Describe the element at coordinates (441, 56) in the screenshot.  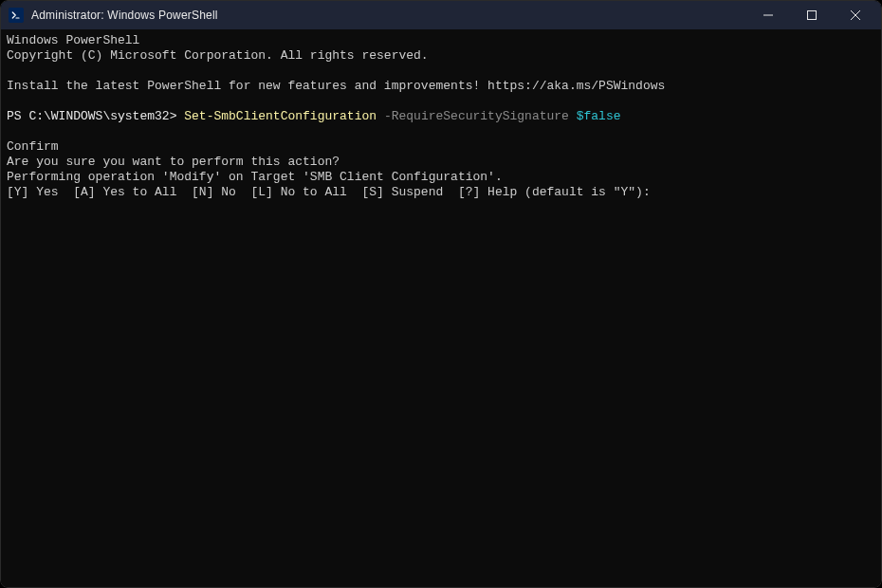
I see `output-line: Copyright (C) Microsoft Corporation. All…` at that location.